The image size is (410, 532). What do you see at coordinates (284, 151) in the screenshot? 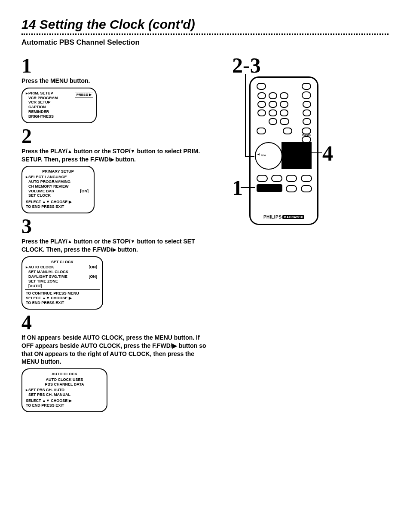
I see `remote-control-illustration: VOLUME ◀ REW PHILIPSMAGNAVOX` at bounding box center [284, 151].